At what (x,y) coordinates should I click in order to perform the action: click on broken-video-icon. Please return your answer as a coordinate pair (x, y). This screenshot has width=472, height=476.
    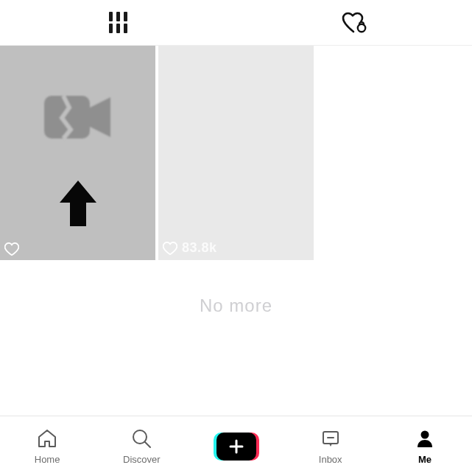
    Looking at the image, I should click on (78, 119).